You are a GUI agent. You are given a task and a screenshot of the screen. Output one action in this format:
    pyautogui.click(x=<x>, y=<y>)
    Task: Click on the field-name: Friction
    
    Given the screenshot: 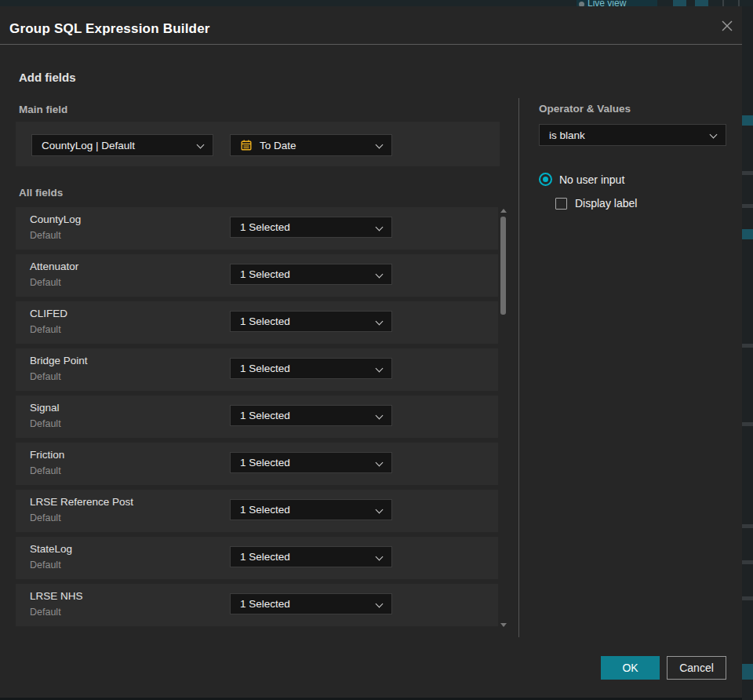 What is the action you would take?
    pyautogui.click(x=47, y=455)
    